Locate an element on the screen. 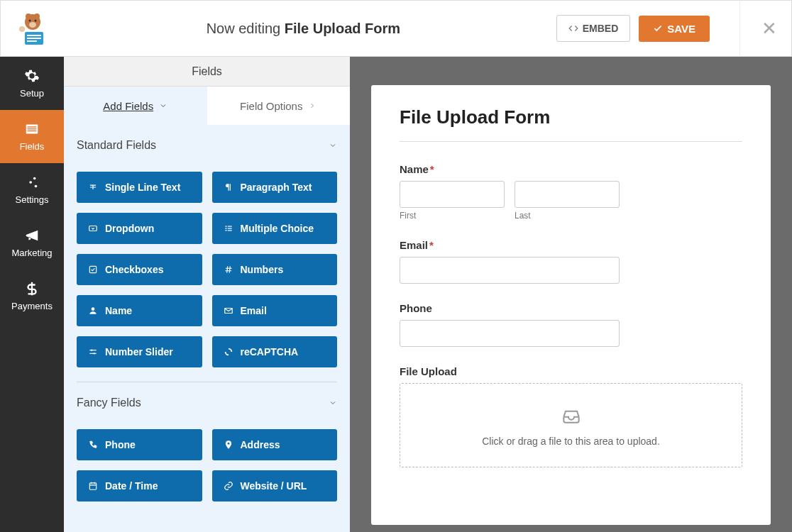 The height and width of the screenshot is (532, 792). phone-input is located at coordinates (510, 333).